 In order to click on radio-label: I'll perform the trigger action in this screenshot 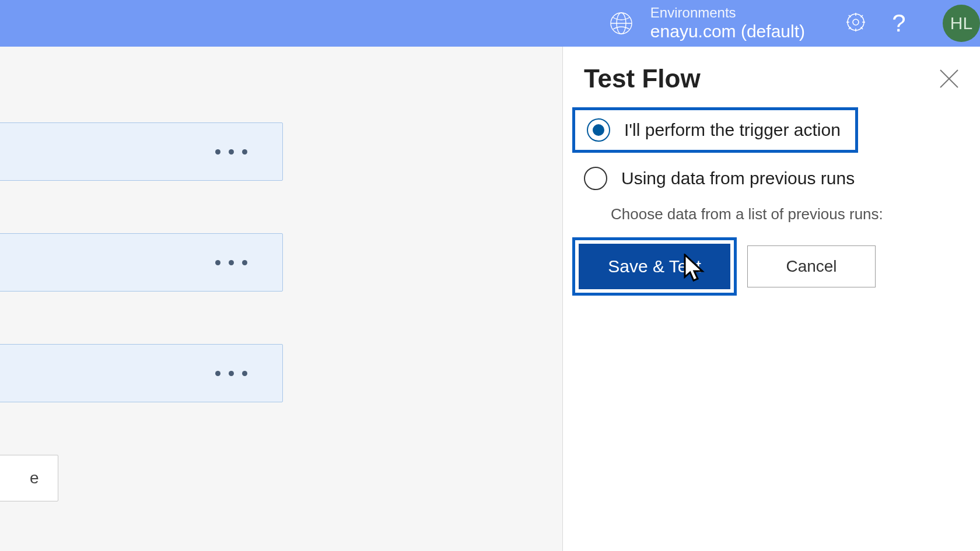, I will do `click(733, 130)`.